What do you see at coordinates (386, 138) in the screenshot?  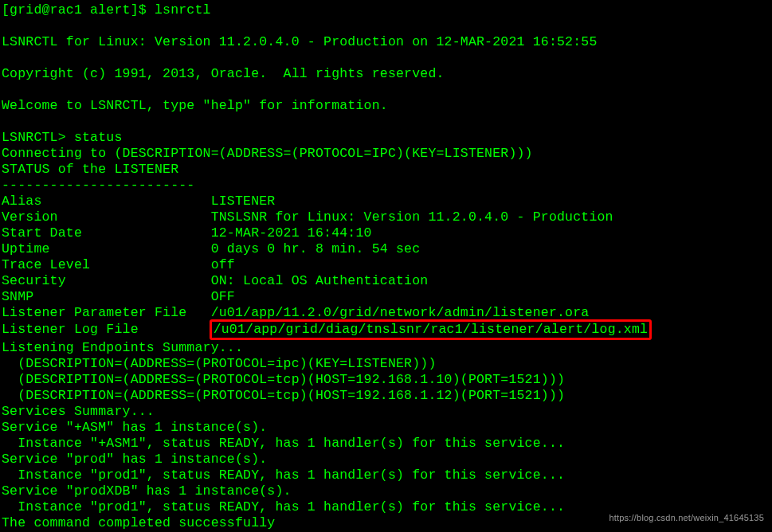 I see `terminal-line: LSNRCTL> status` at bounding box center [386, 138].